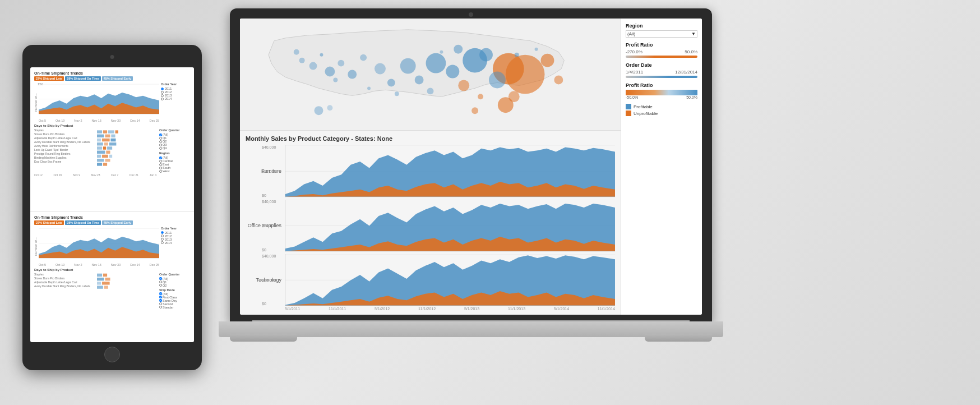 The image size is (980, 405). I want to click on y-max-1: 150, so click(40, 84).